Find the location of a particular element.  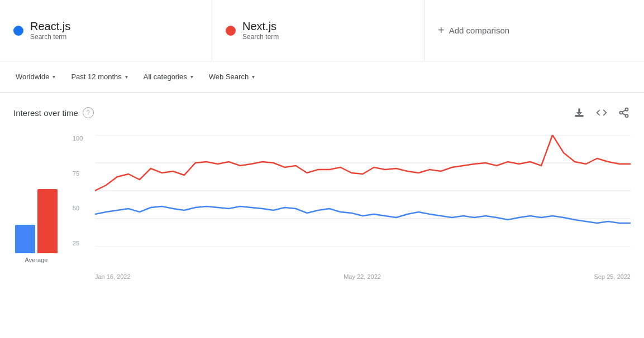

x-label-jan: Jan 16, 2022 is located at coordinates (113, 277).